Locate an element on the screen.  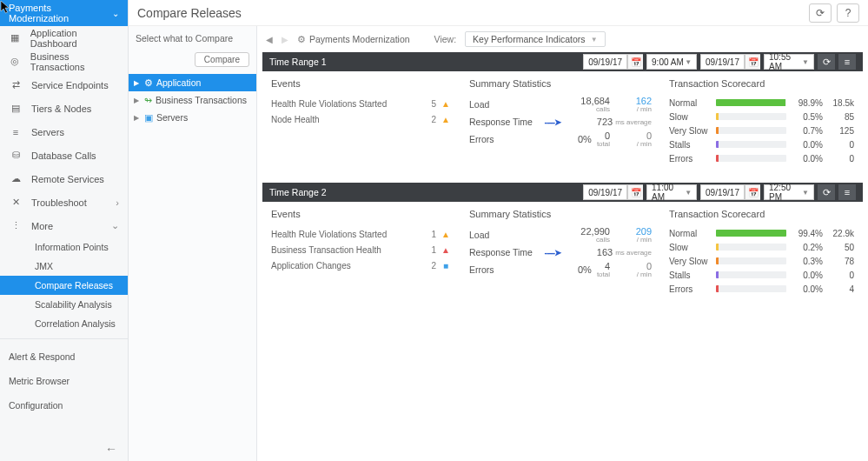
scorecard-column: Transaction Scorecard Normal 98.9% 18.5k… is located at coordinates (761, 124).